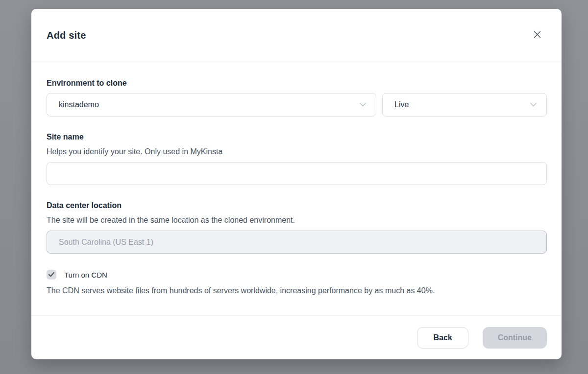  Describe the element at coordinates (297, 137) in the screenshot. I see `site-name-label: Site name` at that location.